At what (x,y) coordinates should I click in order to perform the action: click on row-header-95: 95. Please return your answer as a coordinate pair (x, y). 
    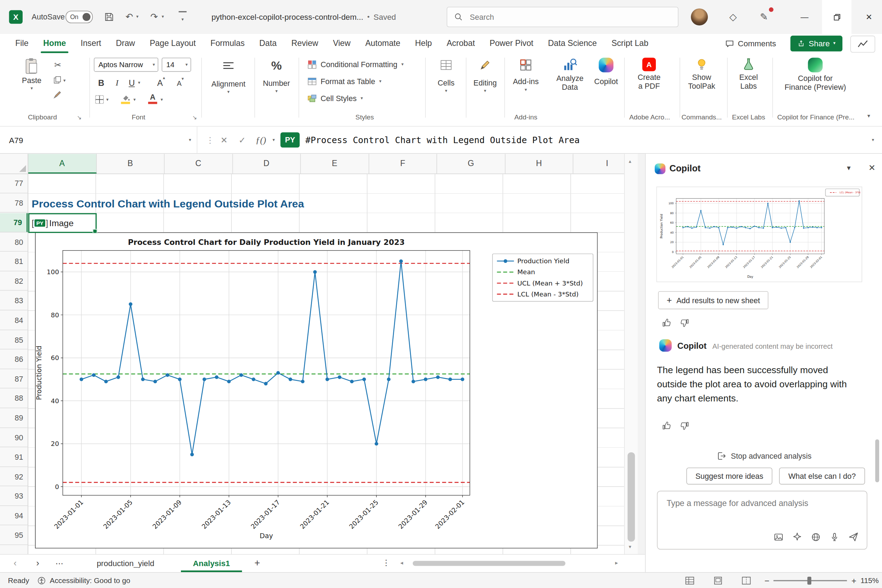
    Looking at the image, I should click on (14, 536).